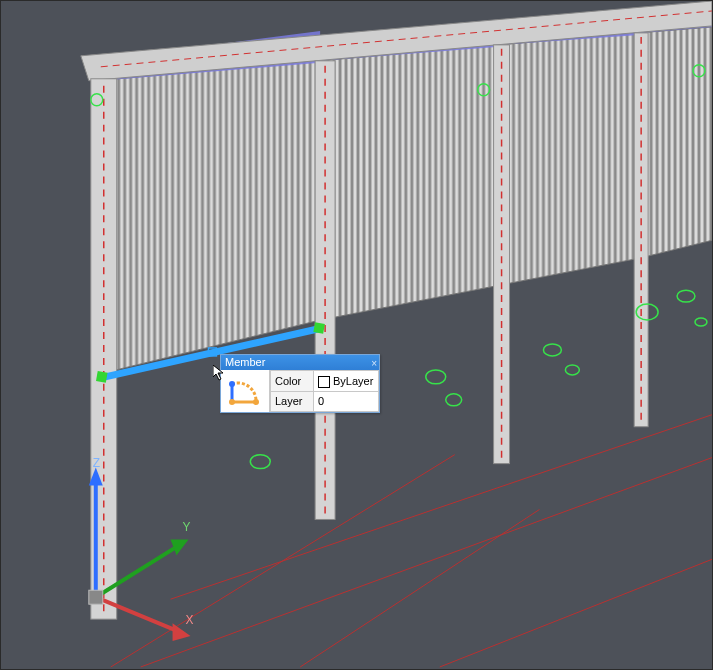  I want to click on prop-key: Layer, so click(292, 401).